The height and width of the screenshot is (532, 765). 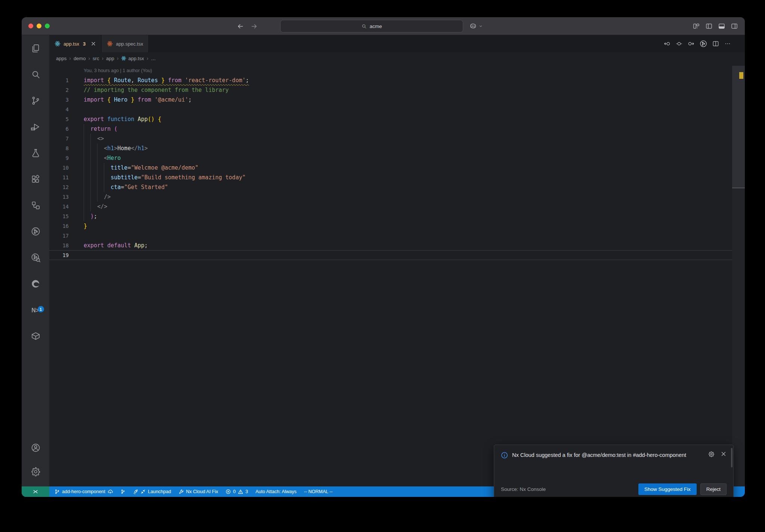 I want to click on code-line-9: 9 <Hero, so click(x=397, y=158).